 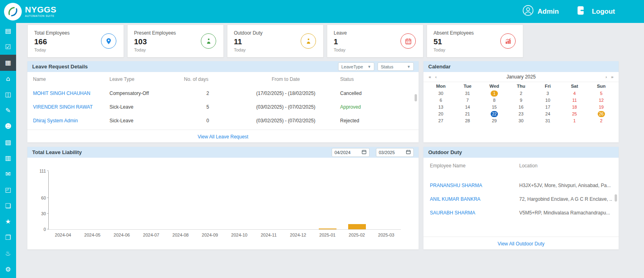 What do you see at coordinates (494, 101) in the screenshot?
I see `calendar-day: 8` at bounding box center [494, 101].